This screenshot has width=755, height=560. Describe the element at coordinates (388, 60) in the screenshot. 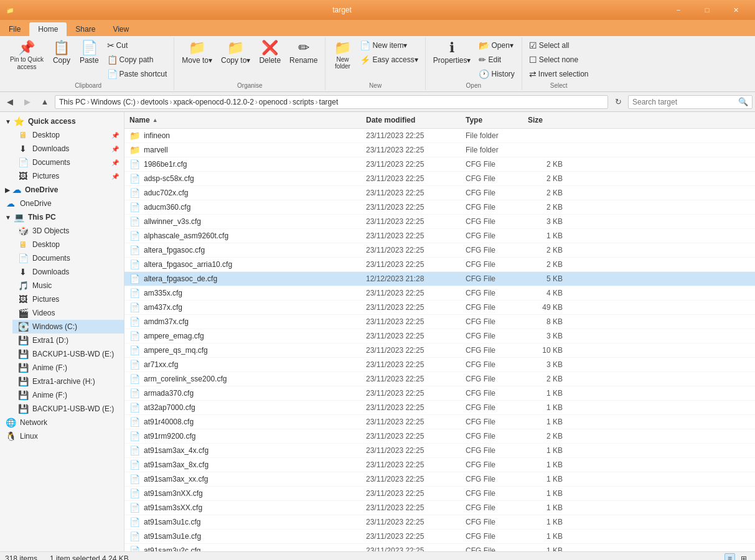

I see `easyaccess-button: ⚡ Easy access▾` at that location.